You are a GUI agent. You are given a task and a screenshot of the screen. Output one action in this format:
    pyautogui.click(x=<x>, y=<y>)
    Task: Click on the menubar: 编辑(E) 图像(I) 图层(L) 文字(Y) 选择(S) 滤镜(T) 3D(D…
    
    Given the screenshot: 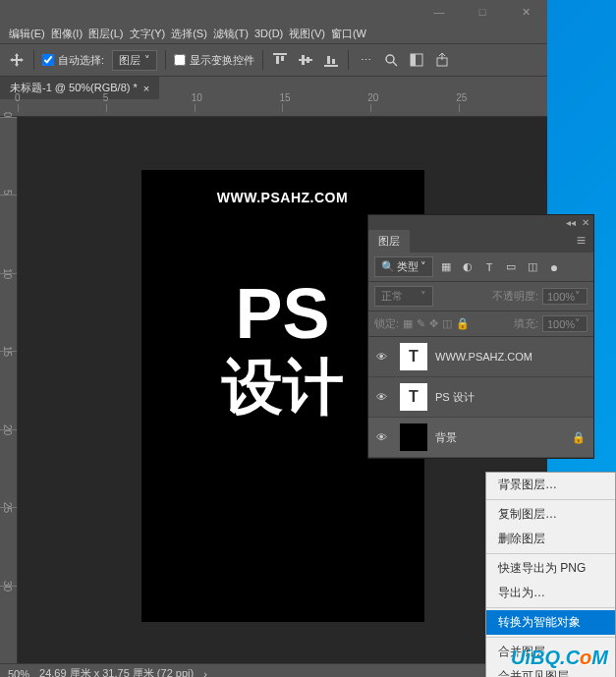 What is the action you would take?
    pyautogui.click(x=273, y=33)
    